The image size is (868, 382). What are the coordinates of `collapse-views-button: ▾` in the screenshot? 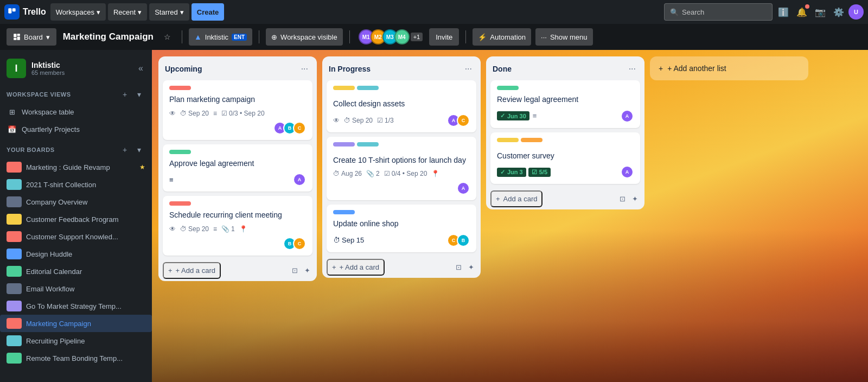 It's located at (139, 94).